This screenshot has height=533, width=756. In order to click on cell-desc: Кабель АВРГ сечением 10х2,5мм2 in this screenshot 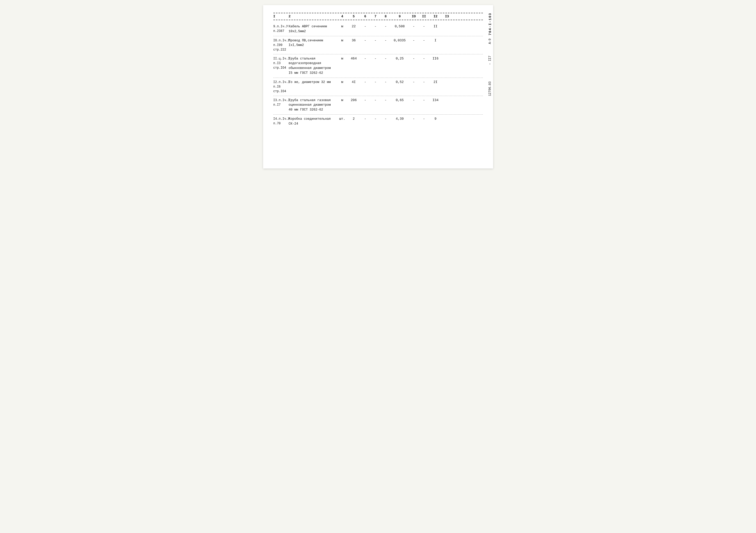, I will do `click(313, 29)`.